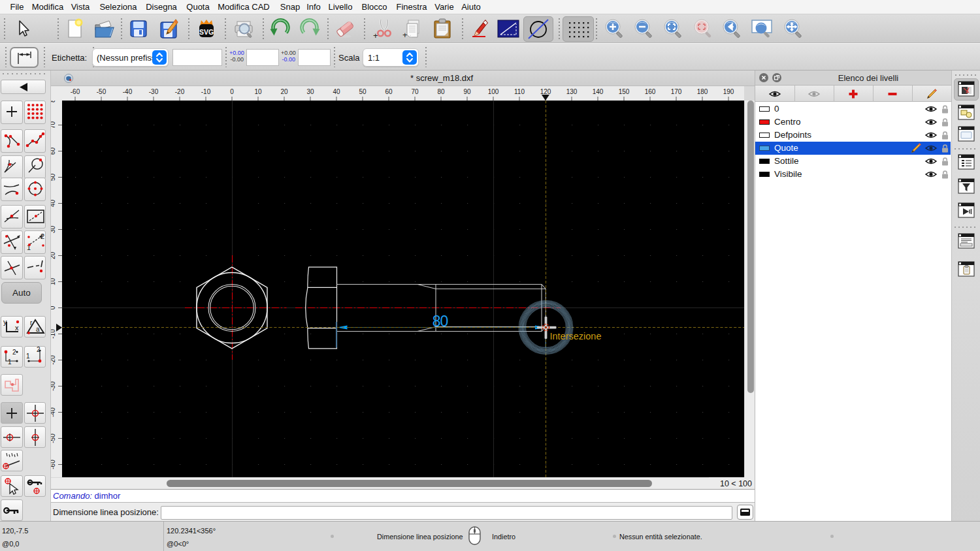 Image resolution: width=980 pixels, height=551 pixels. Describe the element at coordinates (729, 91) in the screenshot. I see `svg-text: 190` at that location.